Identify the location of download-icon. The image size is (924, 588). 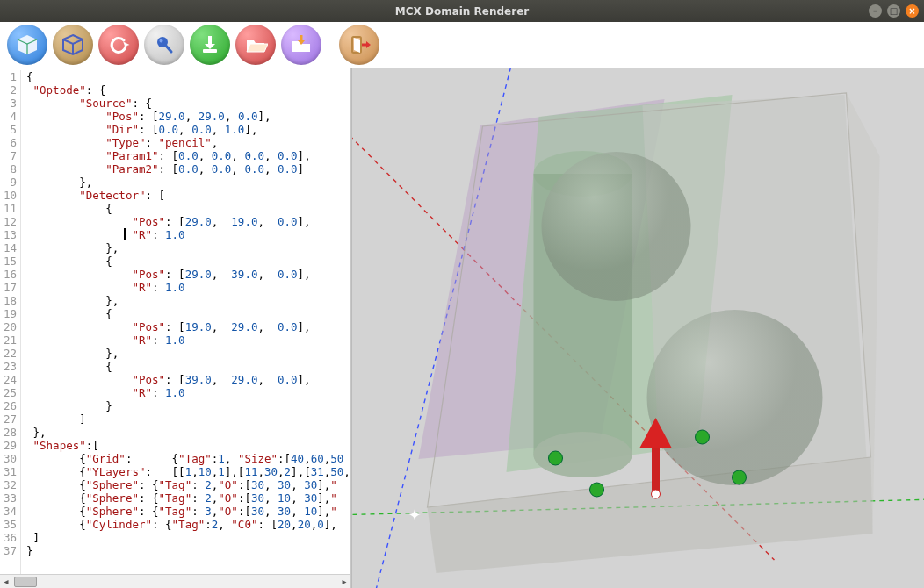
(210, 45).